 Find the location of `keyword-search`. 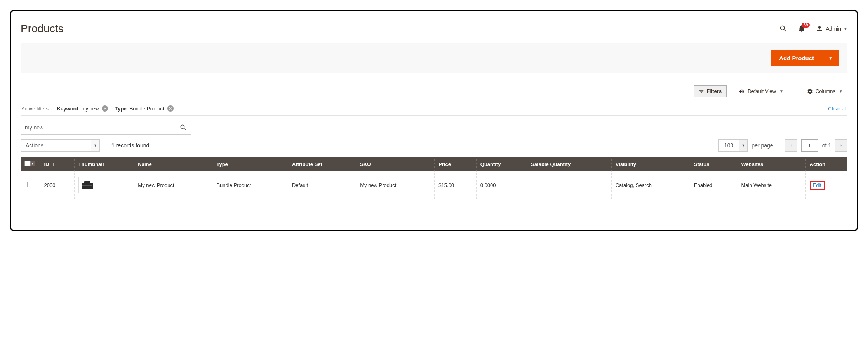

keyword-search is located at coordinates (106, 128).